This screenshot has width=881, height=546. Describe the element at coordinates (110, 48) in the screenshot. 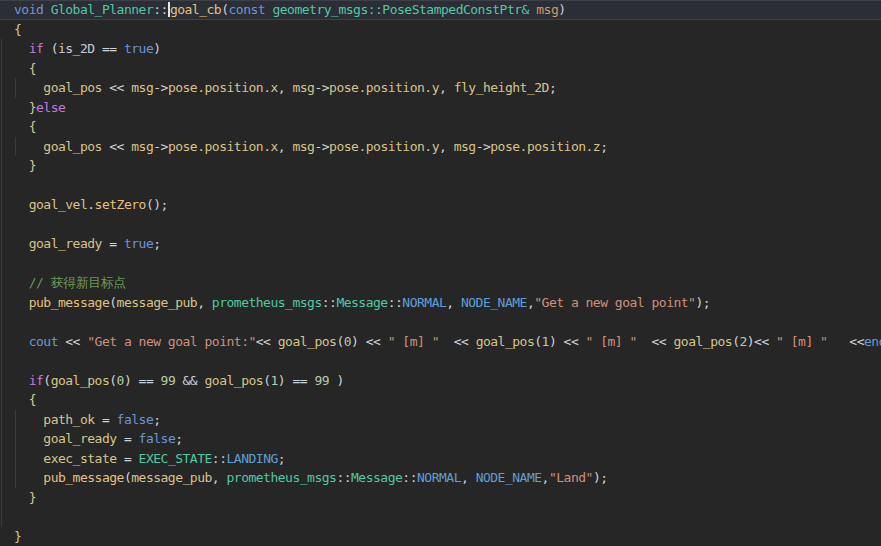

I see `code-token: ==` at that location.